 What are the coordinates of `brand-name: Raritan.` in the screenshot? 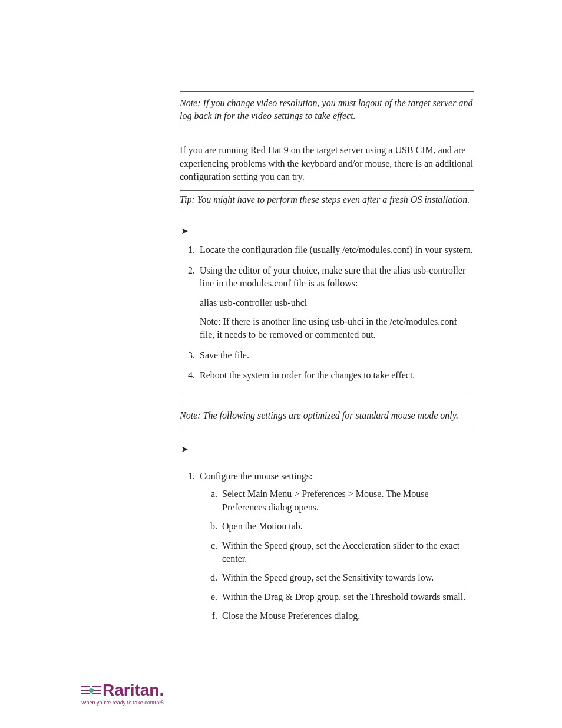 It's located at (133, 690).